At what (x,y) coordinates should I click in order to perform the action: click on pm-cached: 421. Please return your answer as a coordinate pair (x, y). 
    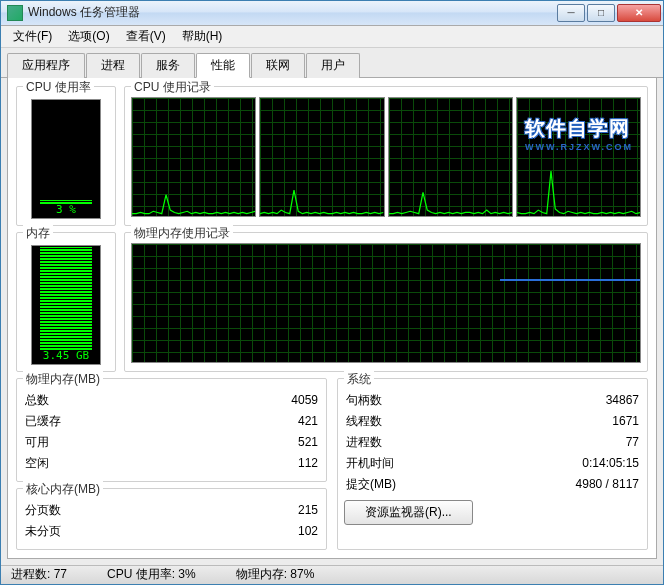
    Looking at the image, I should click on (256, 422).